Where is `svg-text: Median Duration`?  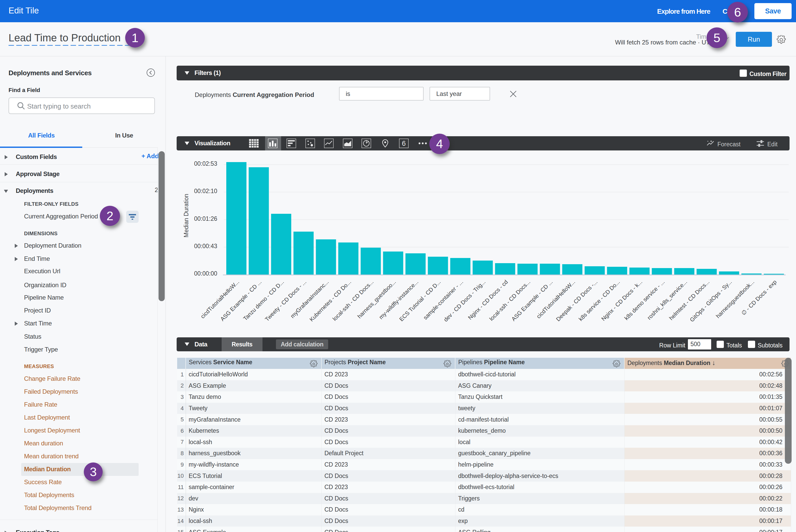 svg-text: Median Duration is located at coordinates (186, 216).